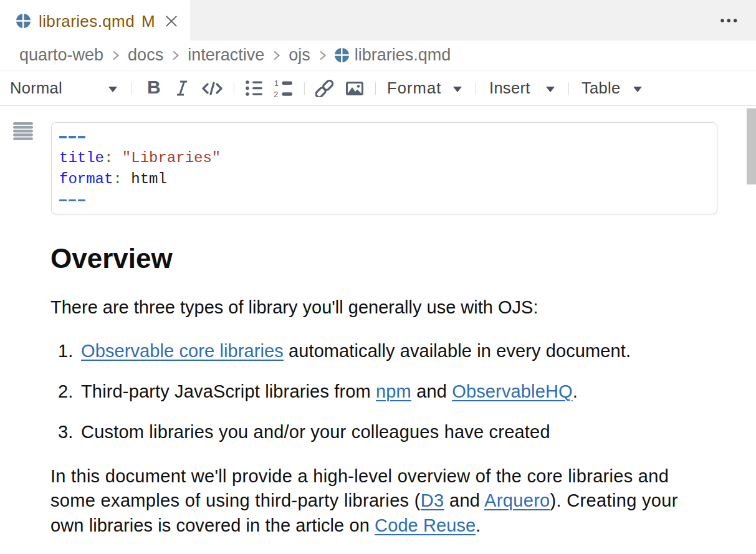 Image resolution: width=756 pixels, height=554 pixels. What do you see at coordinates (275, 94) in the screenshot?
I see `svg-text: 2` at bounding box center [275, 94].